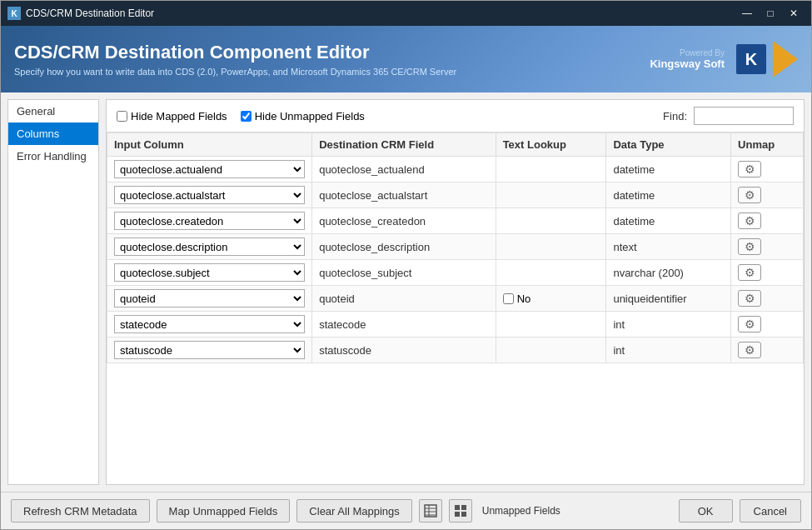 The height and width of the screenshot is (530, 812). Describe the element at coordinates (210, 195) in the screenshot. I see `input-select: quoteclose.actualstart` at that location.